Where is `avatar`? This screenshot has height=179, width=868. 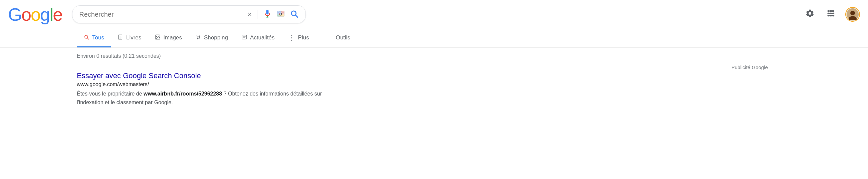 avatar is located at coordinates (852, 14).